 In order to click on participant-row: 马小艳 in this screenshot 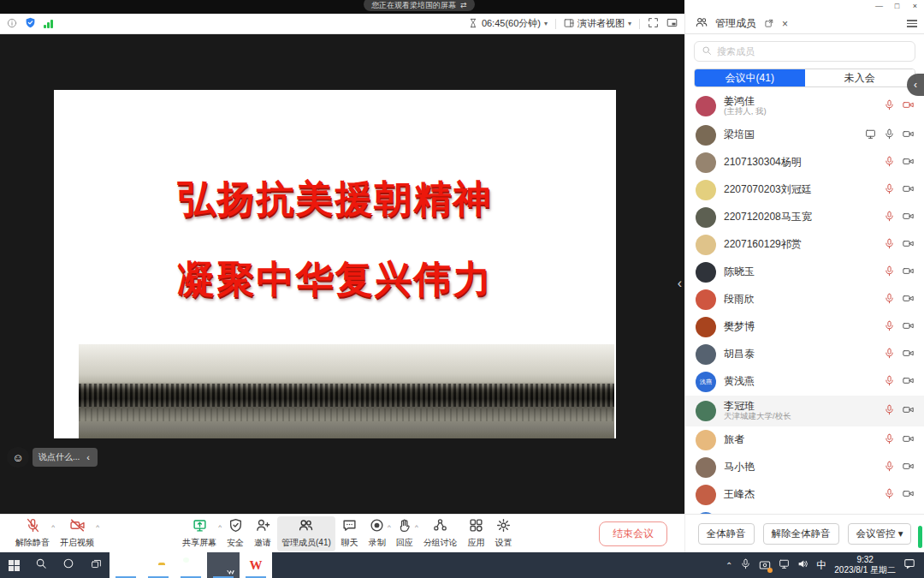, I will do `click(804, 468)`.